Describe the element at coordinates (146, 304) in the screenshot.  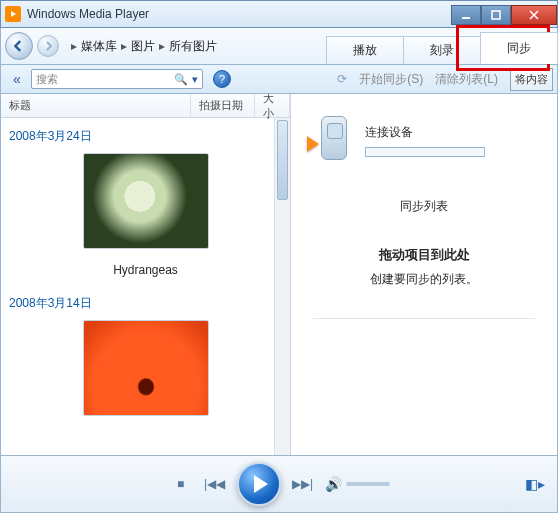
I see `group-date: 2008年3月14日` at that location.